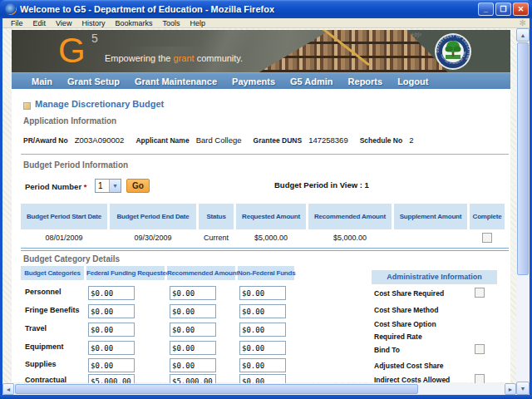 This screenshot has height=399, width=532. I want to click on period-table-data-row: 08/01/2009 09/30/2009 Current $5,000.00 …, so click(264, 238).